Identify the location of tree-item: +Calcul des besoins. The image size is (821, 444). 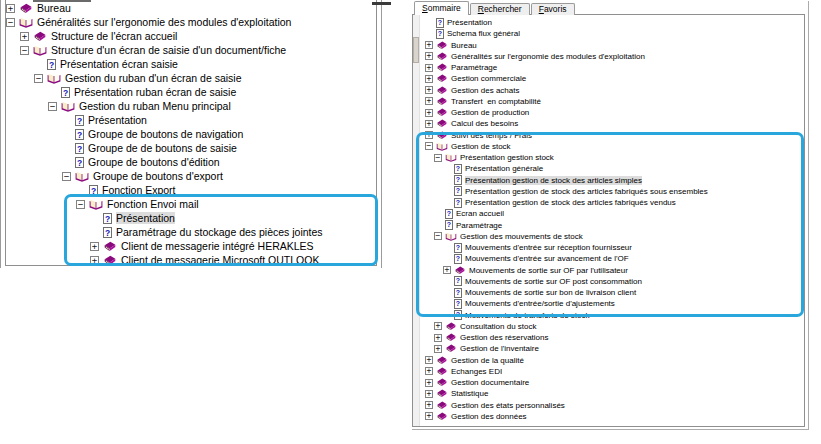
(612, 124).